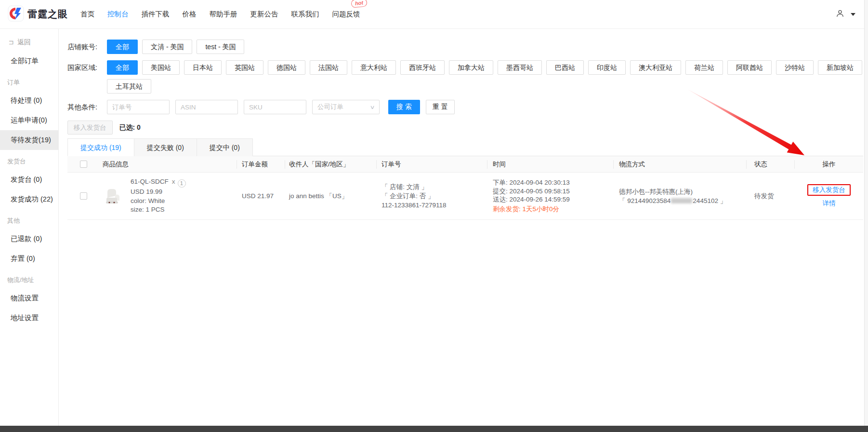 The width and height of the screenshot is (868, 432). I want to click on vertical-scrollbar, so click(866, 213).